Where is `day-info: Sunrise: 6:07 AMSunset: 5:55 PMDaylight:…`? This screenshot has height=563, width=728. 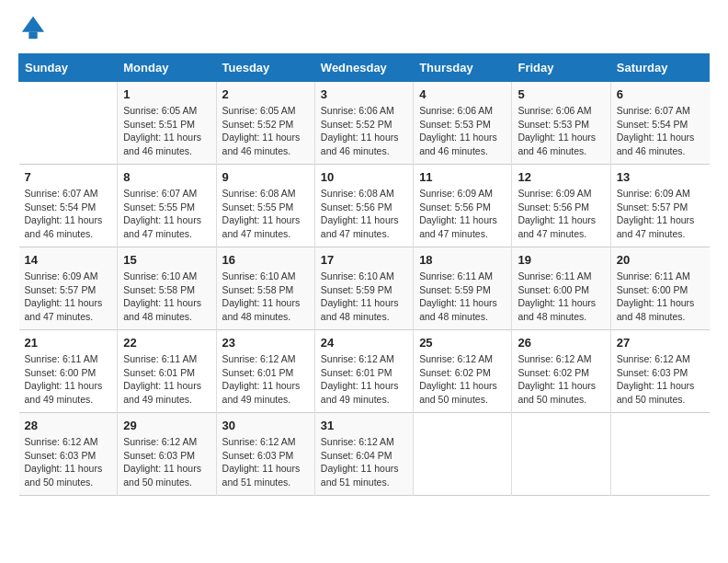 day-info: Sunrise: 6:07 AMSunset: 5:55 PMDaylight:… is located at coordinates (166, 213).